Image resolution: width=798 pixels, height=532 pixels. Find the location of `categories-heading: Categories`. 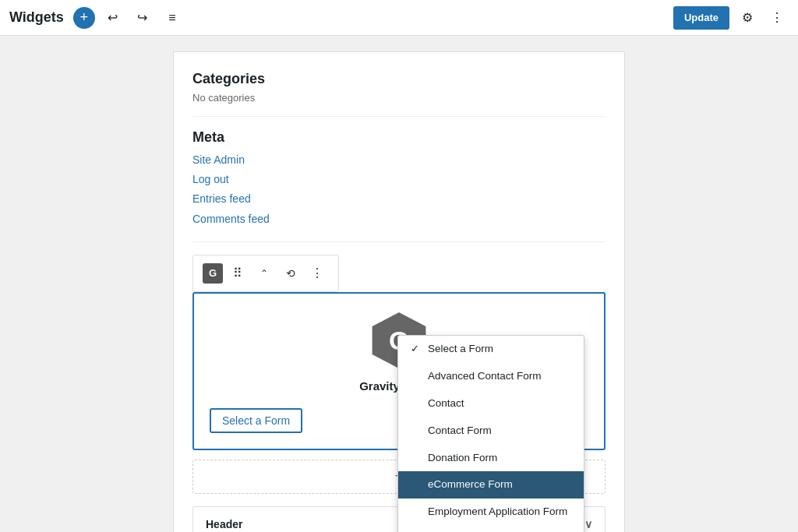

categories-heading: Categories is located at coordinates (399, 79).